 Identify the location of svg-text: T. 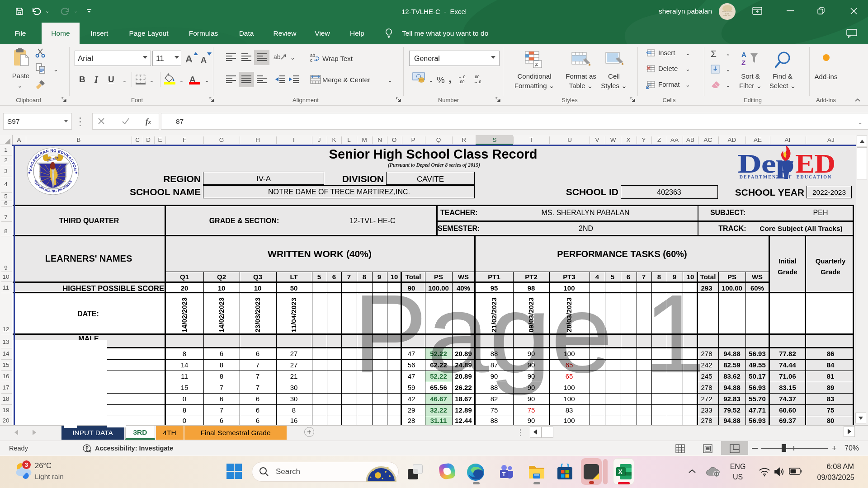
(504, 474).